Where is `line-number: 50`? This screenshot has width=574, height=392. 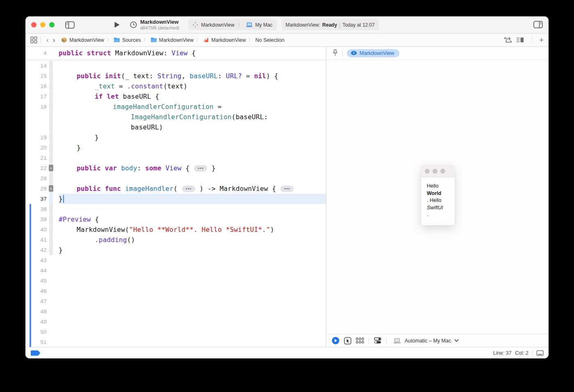 line-number: 50 is located at coordinates (39, 332).